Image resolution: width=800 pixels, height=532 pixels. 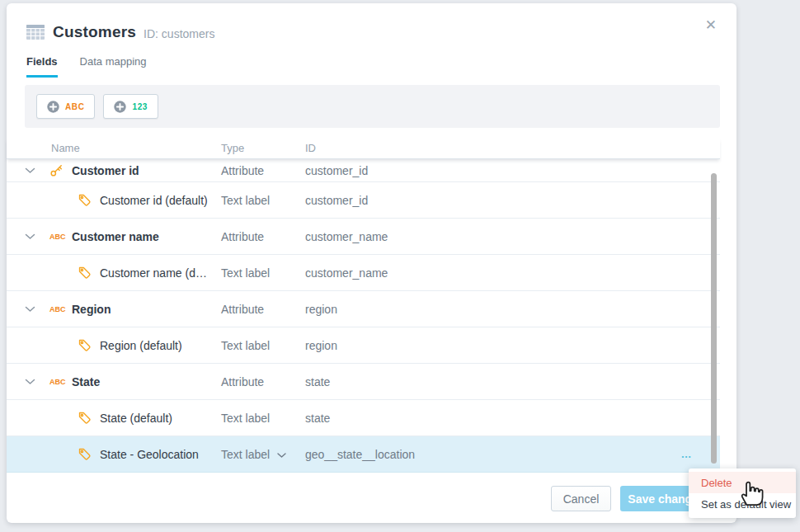 I want to click on field-name: State - Geolocation, so click(x=149, y=454).